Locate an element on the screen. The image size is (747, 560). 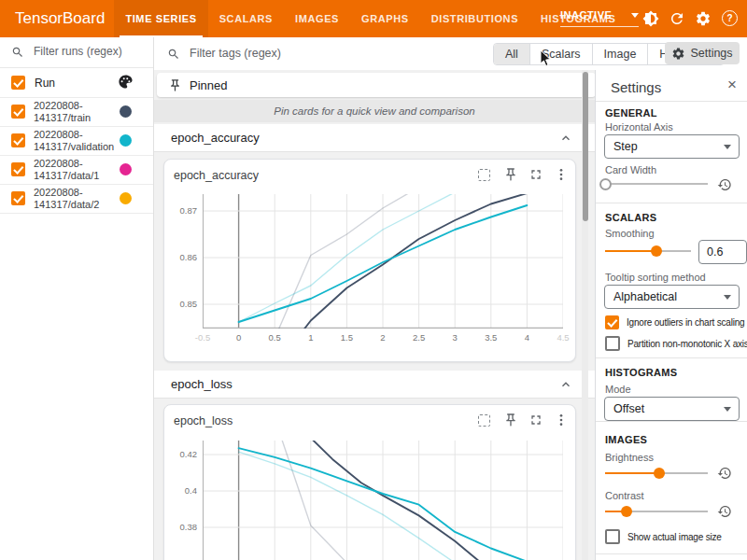
tab-images: IMAGES is located at coordinates (317, 19).